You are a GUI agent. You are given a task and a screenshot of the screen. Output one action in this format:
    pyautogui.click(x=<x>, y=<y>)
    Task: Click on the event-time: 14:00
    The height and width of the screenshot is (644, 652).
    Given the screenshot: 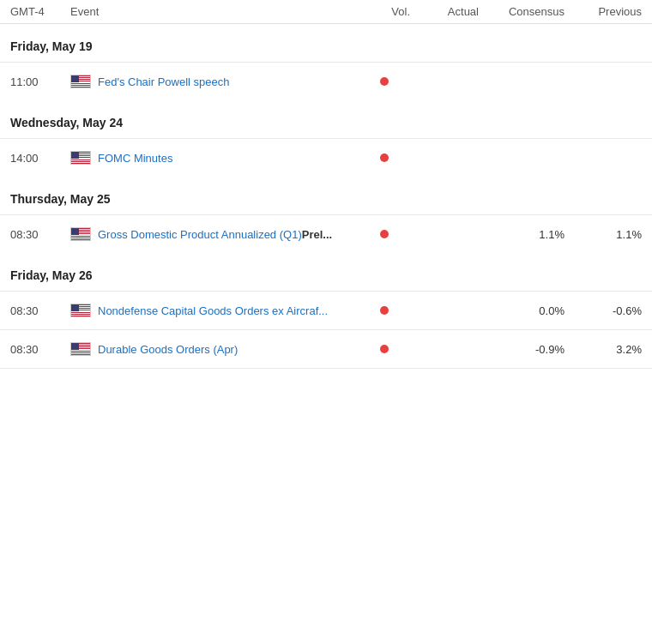 What is the action you would take?
    pyautogui.click(x=40, y=158)
    